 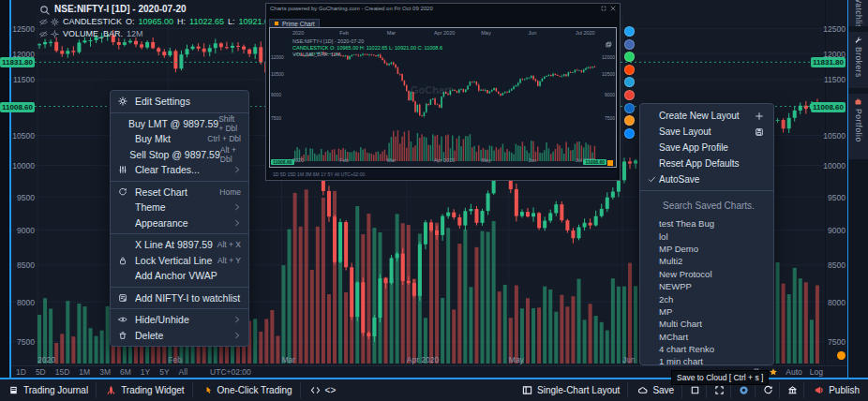 What do you see at coordinates (105, 372) in the screenshot?
I see `timeframe-button-3m: 3M` at bounding box center [105, 372].